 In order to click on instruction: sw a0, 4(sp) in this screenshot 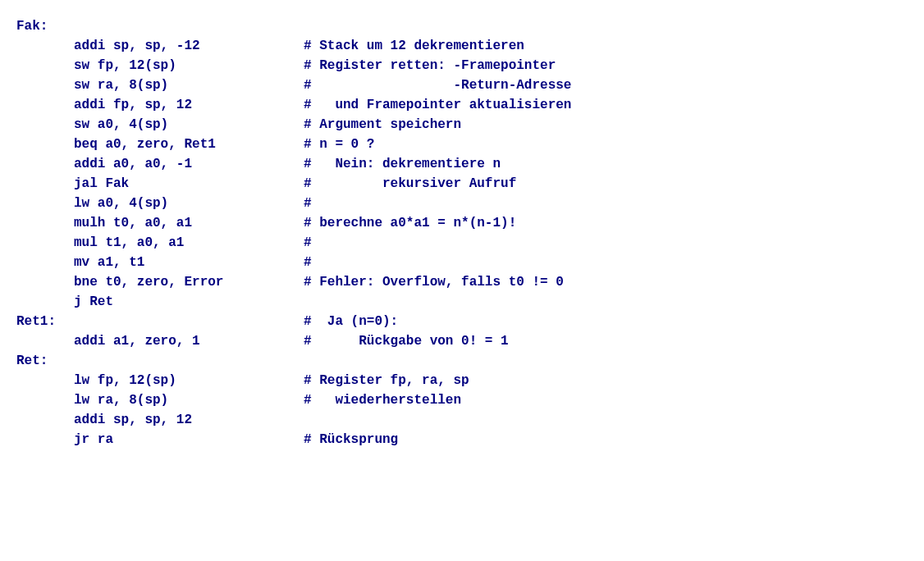, I will do `click(189, 125)`.